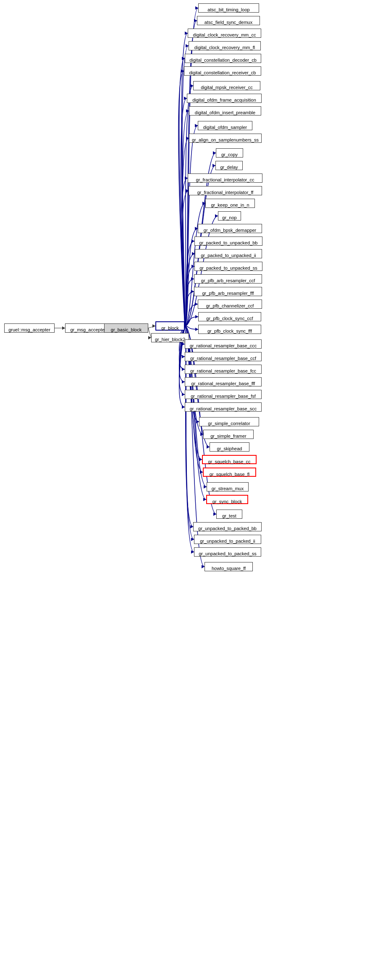 This screenshot has height=980, width=375. I want to click on node-gr_stream_mux: gr_stream_mux, so click(228, 487).